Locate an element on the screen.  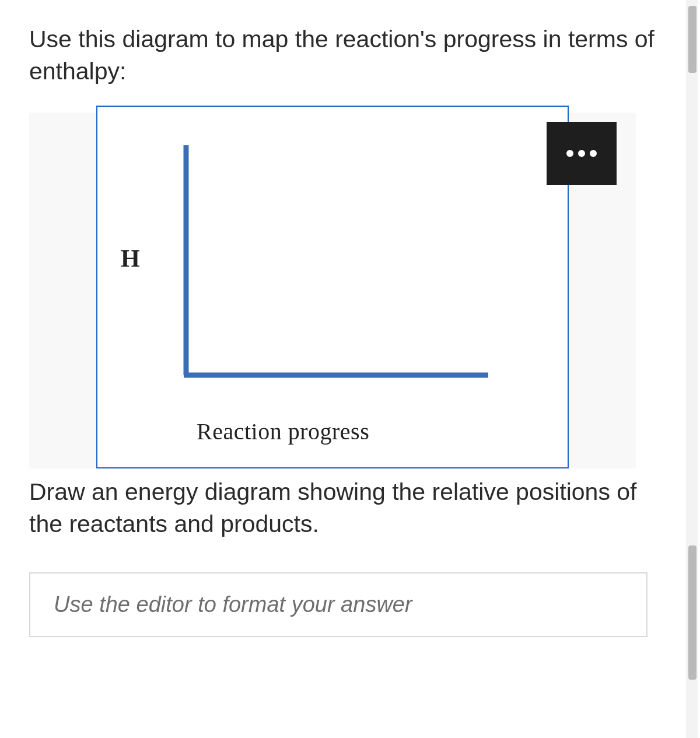
scrollbar-thumb-upper is located at coordinates (692, 40).